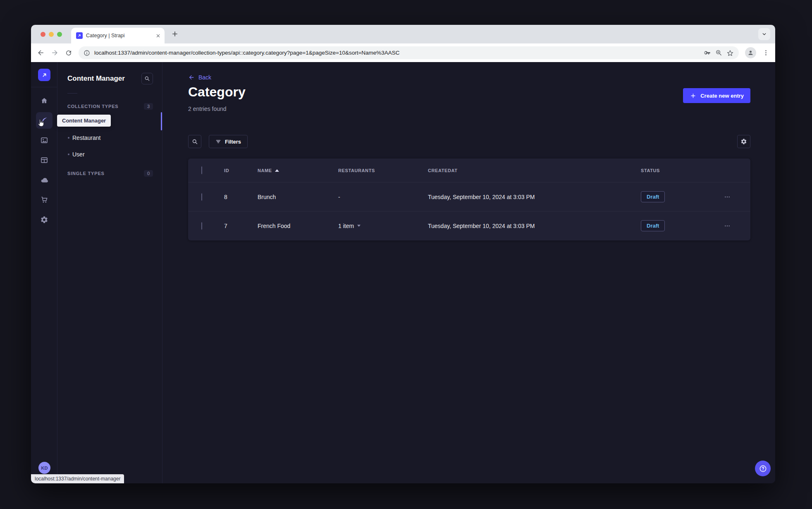 The image size is (812, 509). Describe the element at coordinates (44, 87) in the screenshot. I see `rail-divider` at that location.